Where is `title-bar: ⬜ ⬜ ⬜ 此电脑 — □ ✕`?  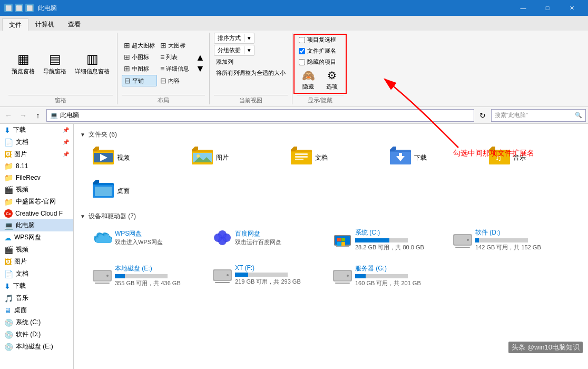
title-bar: ⬜ ⬜ ⬜ 此电脑 — □ ✕ is located at coordinates (294, 8).